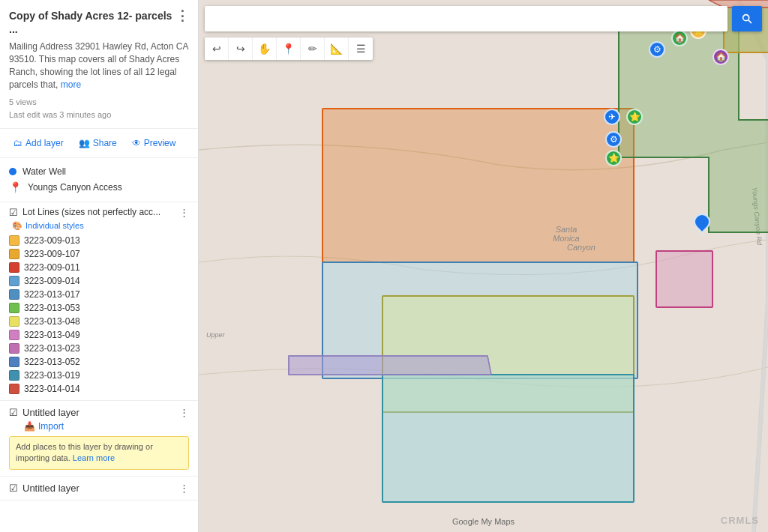 Image resolution: width=768 pixels, height=532 pixels. I want to click on crmls-watermark: CRMLS, so click(740, 520).